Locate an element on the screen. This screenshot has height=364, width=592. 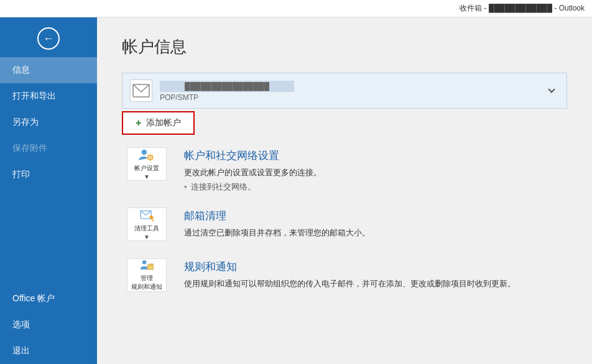
add-account-highlight-box: + 添加帐户 is located at coordinates (158, 123).